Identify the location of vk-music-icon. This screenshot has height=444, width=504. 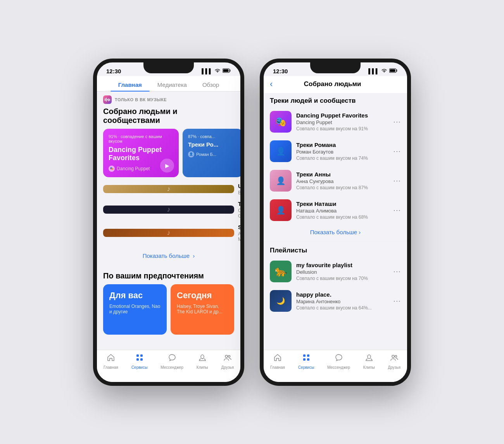
(107, 100).